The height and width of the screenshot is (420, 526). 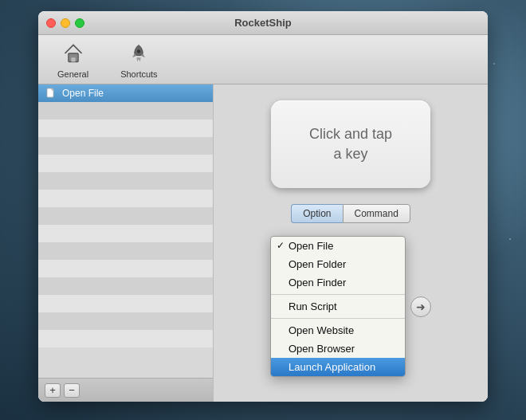 I want to click on house-icon, so click(x=73, y=53).